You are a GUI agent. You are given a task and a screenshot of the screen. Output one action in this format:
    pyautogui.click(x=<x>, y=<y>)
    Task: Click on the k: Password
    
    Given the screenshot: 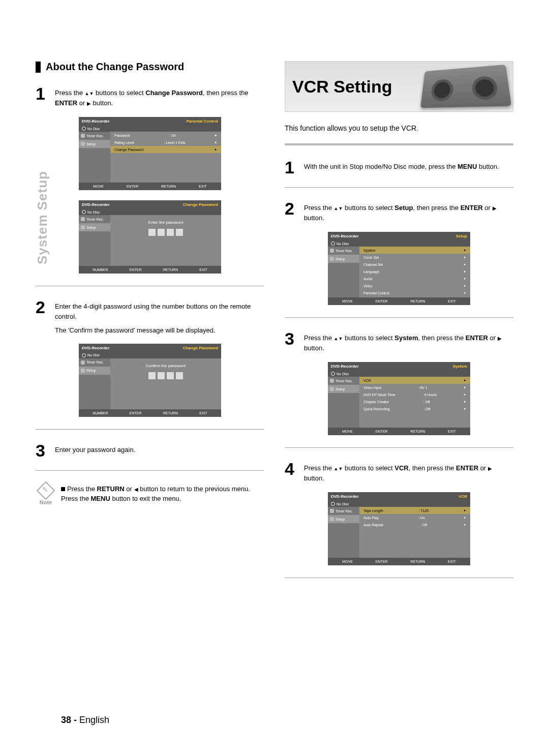 What is the action you would take?
    pyautogui.click(x=122, y=135)
    